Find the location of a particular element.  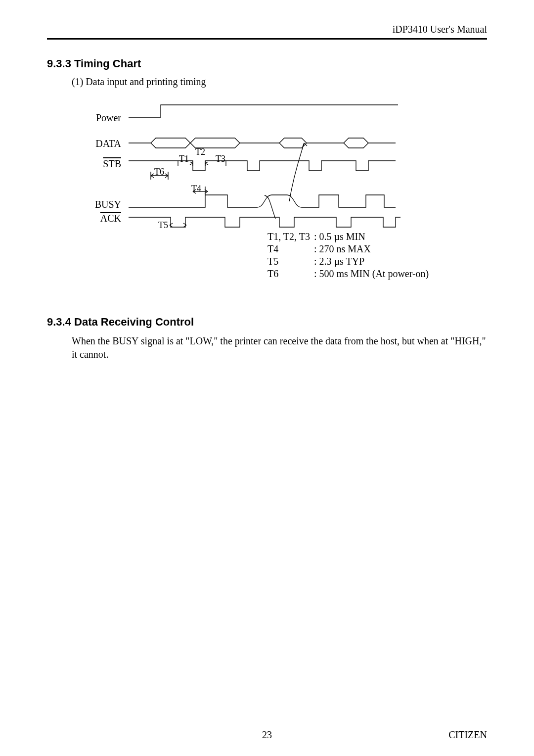

table-row: T5 : 2.3 µs TYP is located at coordinates (350, 261).